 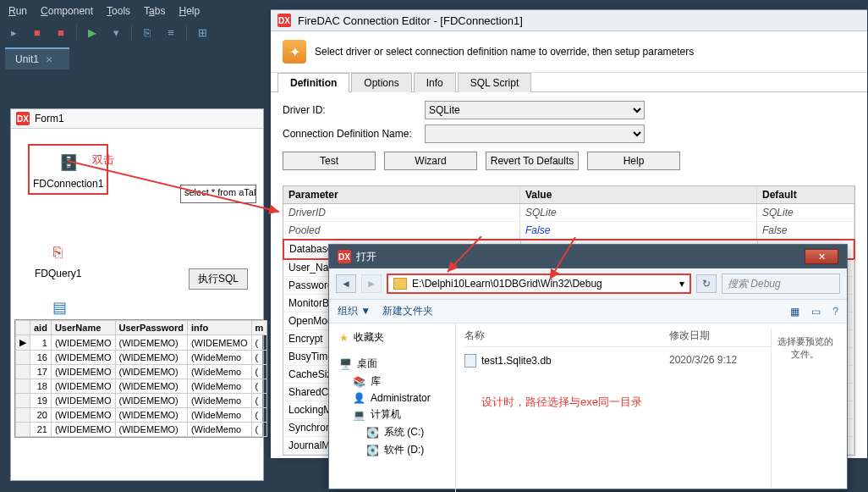 What do you see at coordinates (49, 119) in the screenshot?
I see `form-title: Form1` at bounding box center [49, 119].